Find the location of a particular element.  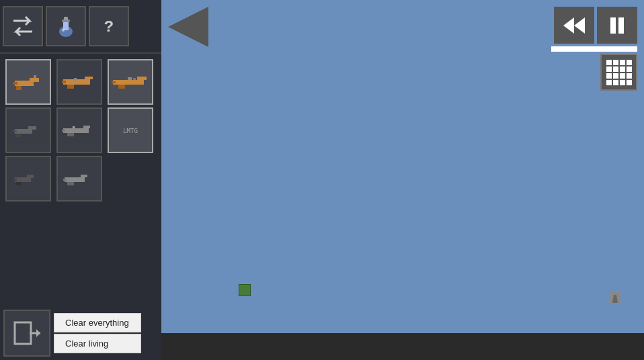

potion-button is located at coordinates (66, 26).